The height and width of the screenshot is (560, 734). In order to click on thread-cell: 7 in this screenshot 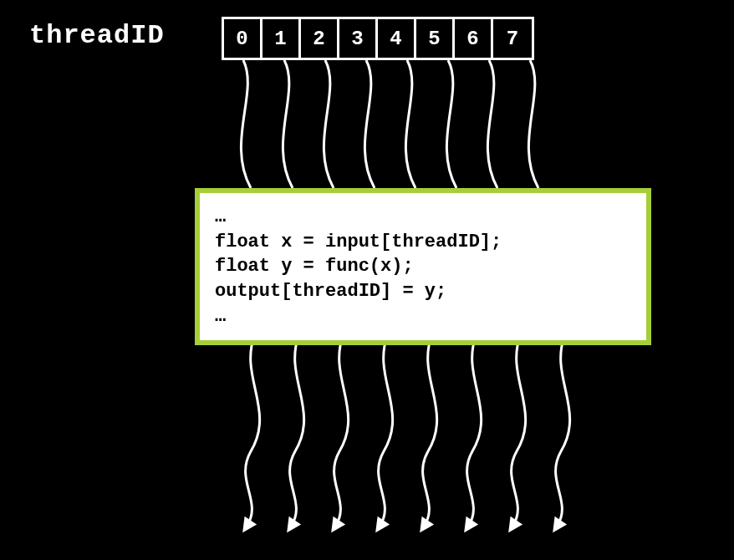, I will do `click(512, 38)`.